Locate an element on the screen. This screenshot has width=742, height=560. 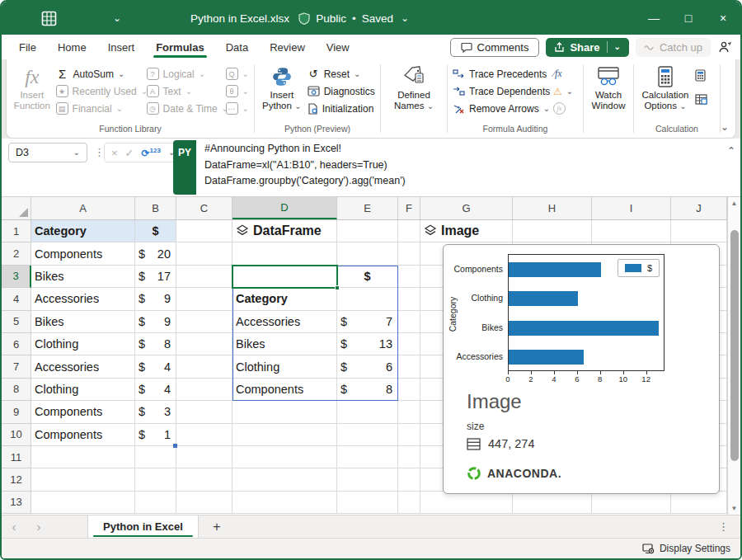
cell-D10 is located at coordinates (285, 435).